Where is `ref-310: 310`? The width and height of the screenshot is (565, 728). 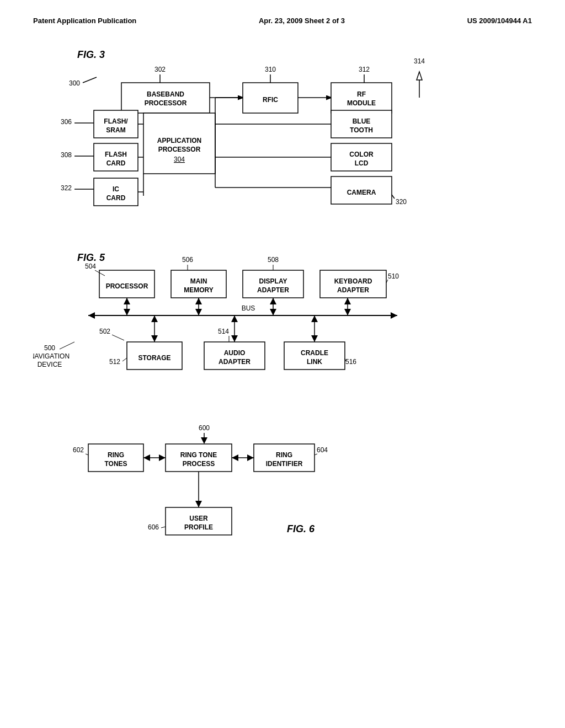 ref-310: 310 is located at coordinates (270, 69).